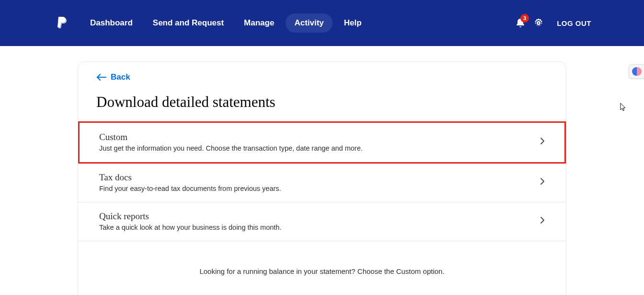  I want to click on paypal-logo-icon, so click(63, 23).